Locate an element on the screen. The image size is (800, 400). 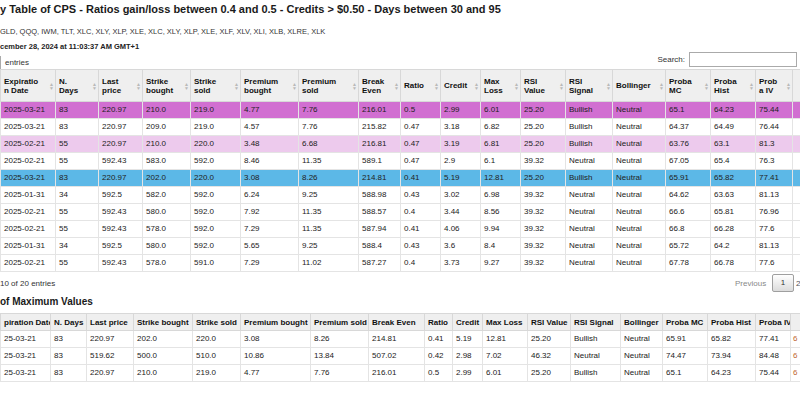
table-row: 2025-02-2155592.43578.0592.07.2911.35587… is located at coordinates (400, 230).